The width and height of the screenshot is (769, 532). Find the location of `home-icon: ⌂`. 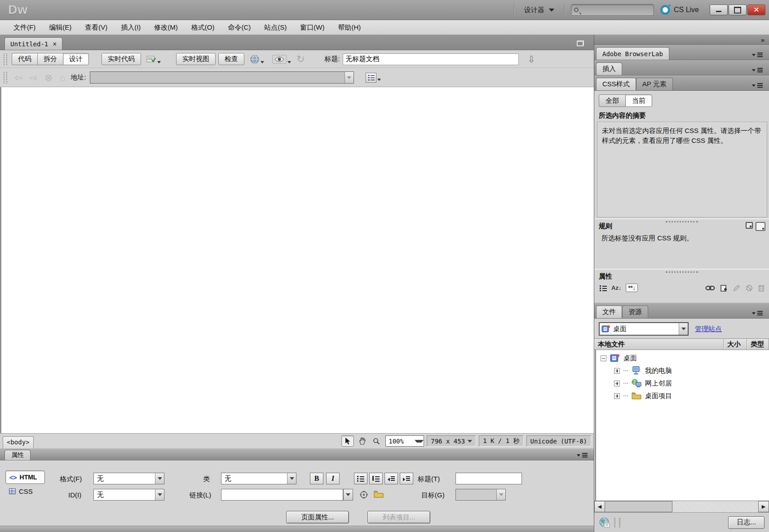

home-icon: ⌂ is located at coordinates (63, 78).